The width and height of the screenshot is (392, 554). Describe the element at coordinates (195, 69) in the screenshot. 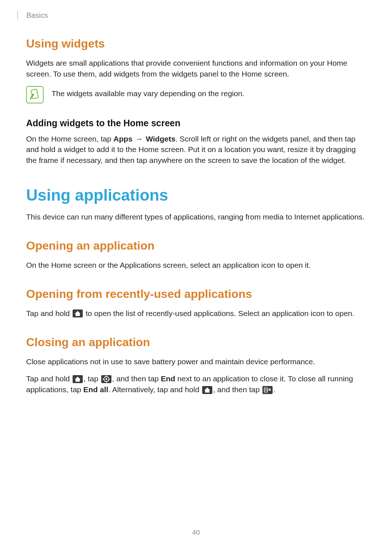

I see `paragraph-widgets-intro: Widgets are small applications that prov…` at that location.